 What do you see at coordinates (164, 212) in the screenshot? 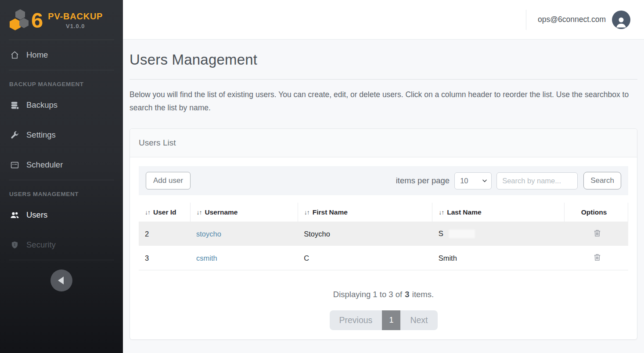
I see `column-header-user-id: ↓↑User Id` at bounding box center [164, 212].